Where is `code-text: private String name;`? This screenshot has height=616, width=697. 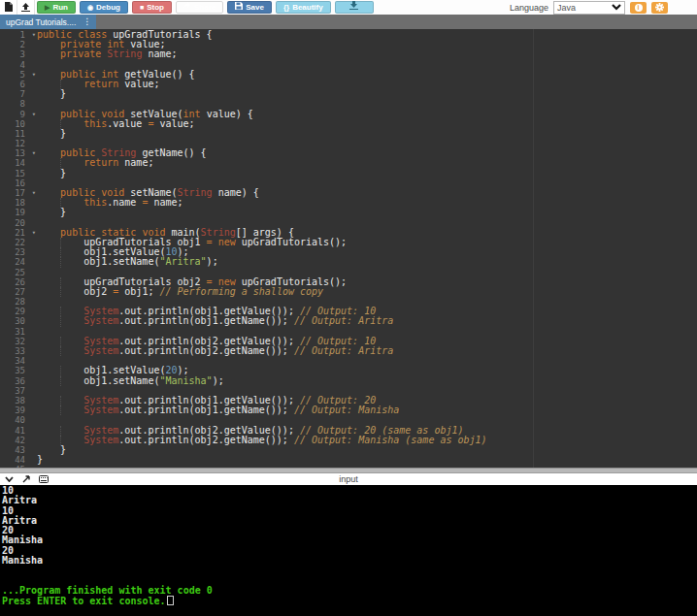 code-text: private String name; is located at coordinates (367, 54).